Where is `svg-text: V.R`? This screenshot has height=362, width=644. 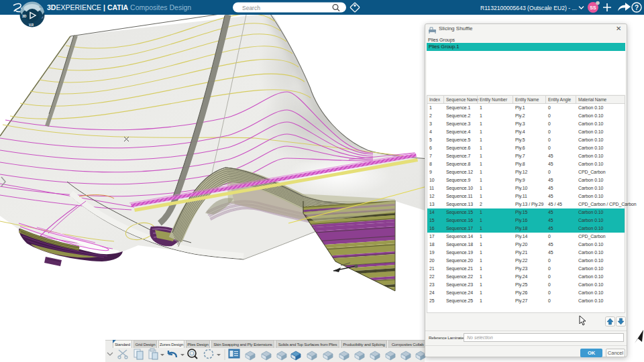 svg-text: V.R is located at coordinates (32, 25).